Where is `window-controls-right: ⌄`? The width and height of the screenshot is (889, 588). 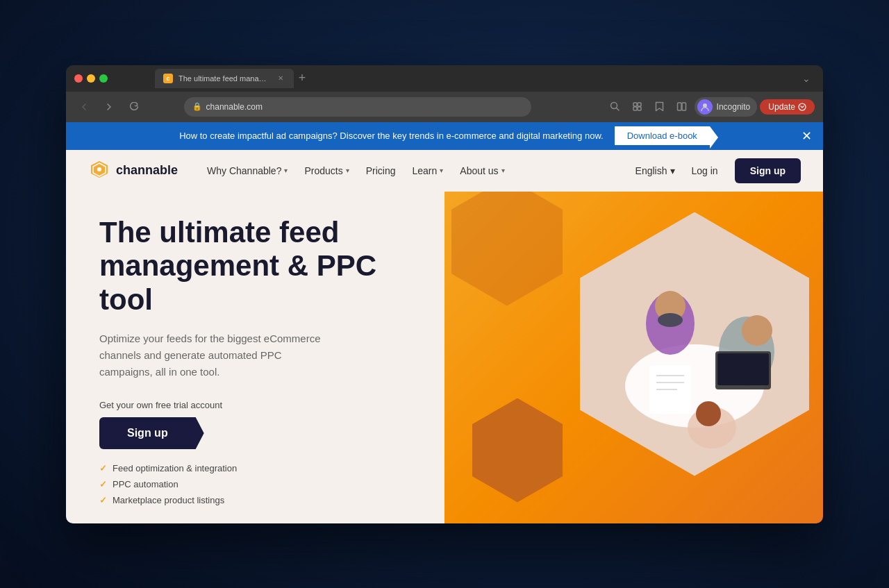
window-controls-right: ⌄ is located at coordinates (806, 78).